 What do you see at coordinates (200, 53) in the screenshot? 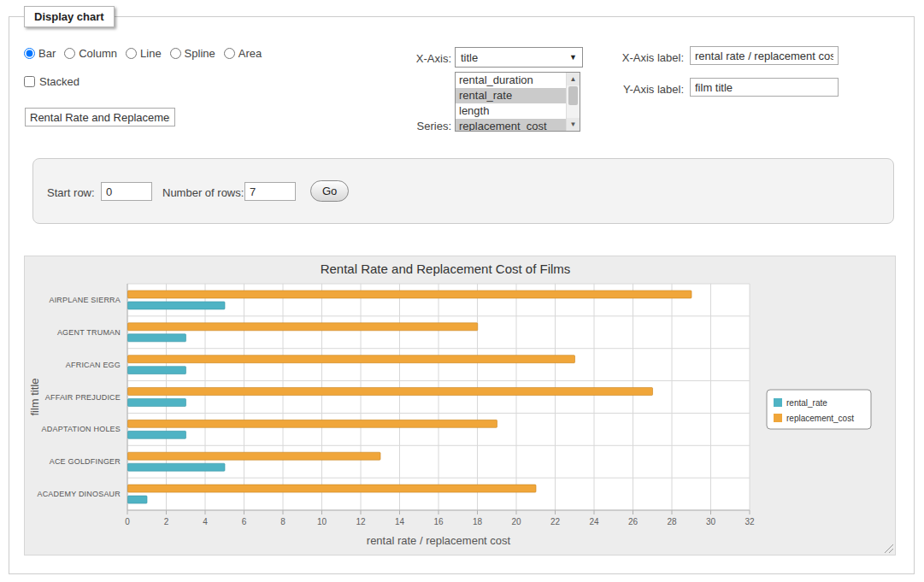
I see `chart-type-radio-label: Spline` at bounding box center [200, 53].